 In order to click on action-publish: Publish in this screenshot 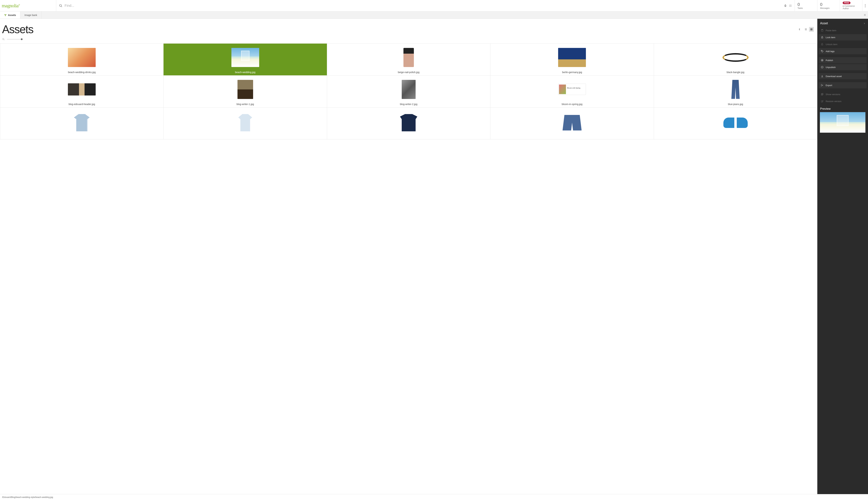, I will do `click(843, 60)`.